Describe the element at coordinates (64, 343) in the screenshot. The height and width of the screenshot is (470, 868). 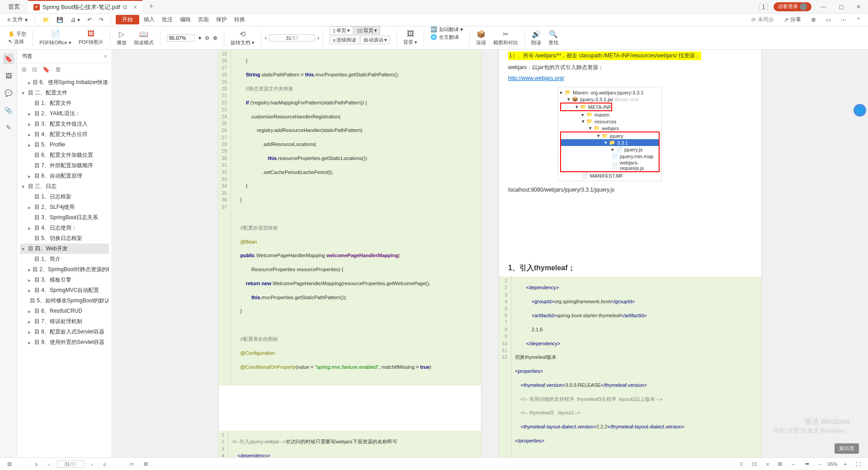
I see `bookmark-item: ▸目 9、使用外置的Servlet容器` at that location.